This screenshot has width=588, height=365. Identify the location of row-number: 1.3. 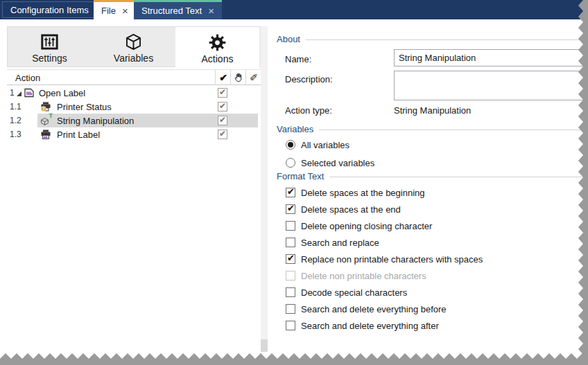
(15, 134).